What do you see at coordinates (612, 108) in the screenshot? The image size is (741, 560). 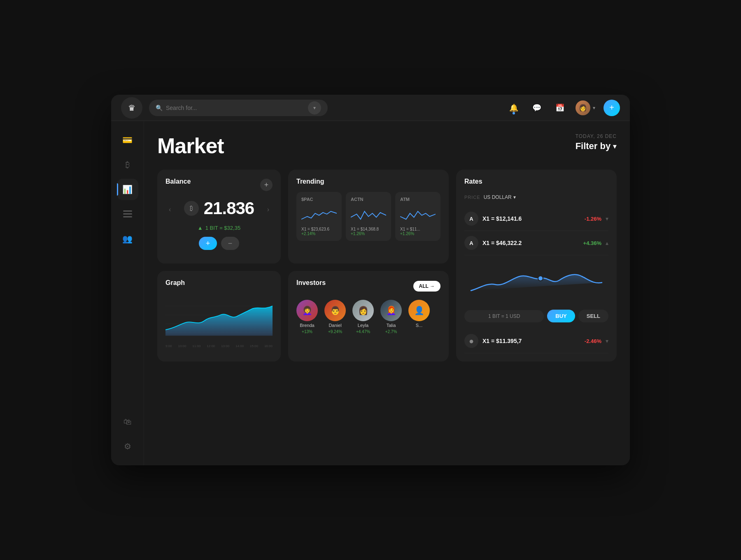 I see `add-btn: +` at bounding box center [612, 108].